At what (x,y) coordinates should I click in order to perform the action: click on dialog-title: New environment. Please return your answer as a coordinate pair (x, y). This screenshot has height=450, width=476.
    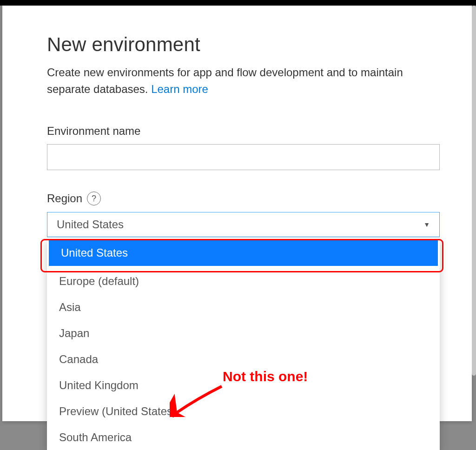
    Looking at the image, I should click on (238, 45).